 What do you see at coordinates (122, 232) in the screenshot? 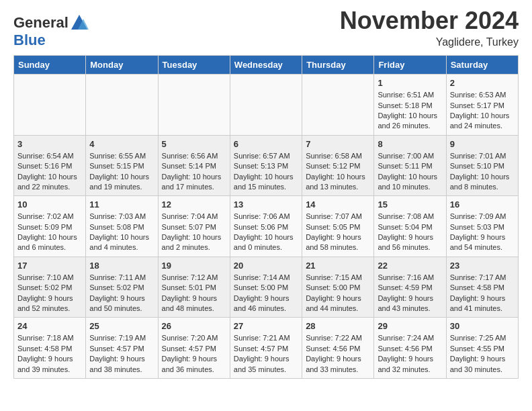
I see `day-content: Sunrise: 7:03 AM Sunset: 5:08 PM Dayligh…` at bounding box center [122, 232].